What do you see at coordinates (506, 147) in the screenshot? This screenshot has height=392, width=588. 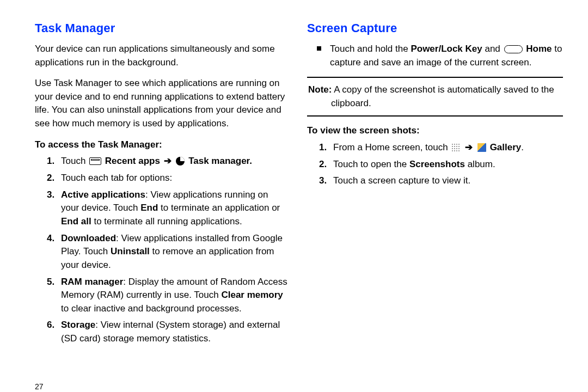 I see `text-bold: Gallery` at bounding box center [506, 147].